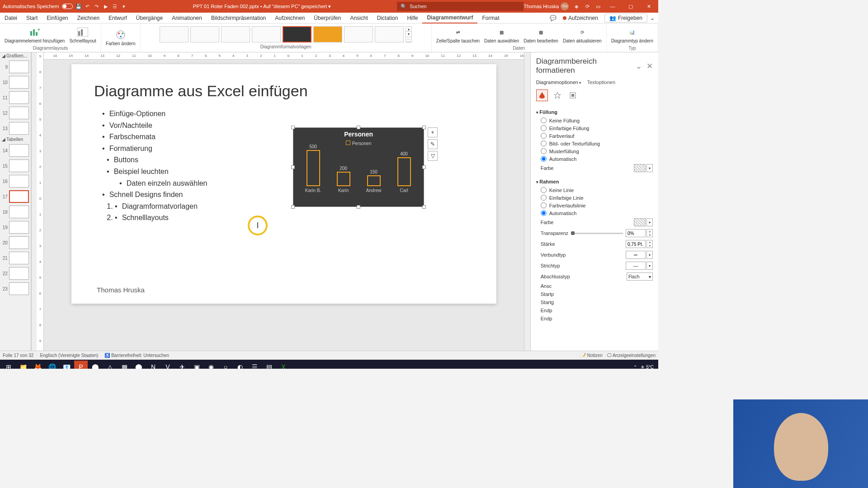  Describe the element at coordinates (597, 233) in the screenshot. I see `transparency-slider` at that location.